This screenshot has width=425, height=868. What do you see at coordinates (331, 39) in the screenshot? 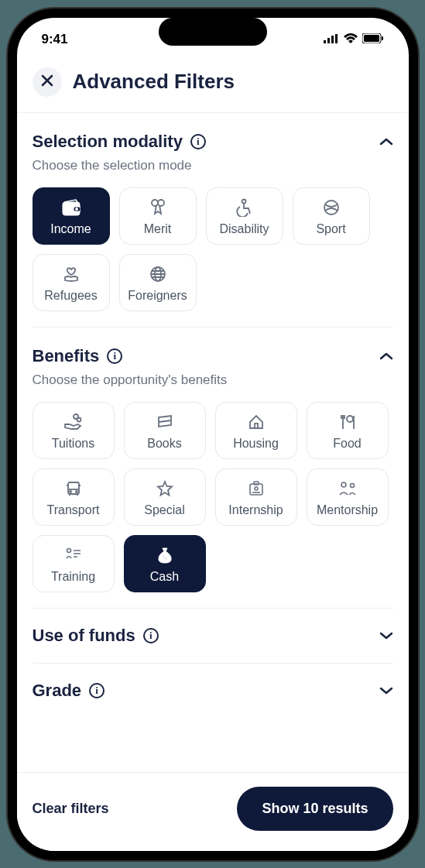
I see `signal-icon` at bounding box center [331, 39].